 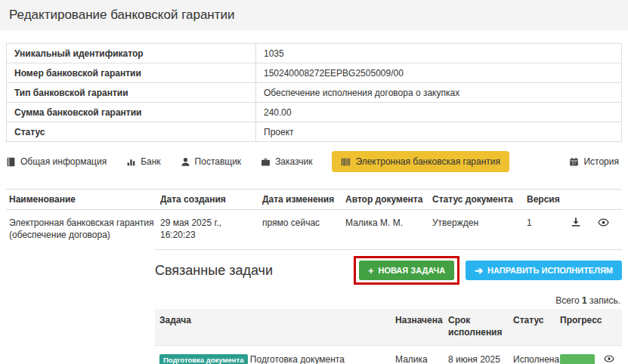 What do you see at coordinates (388, 327) in the screenshot?
I see `table-header-row: Задача Назначена Срок исполнения Статус …` at bounding box center [388, 327].